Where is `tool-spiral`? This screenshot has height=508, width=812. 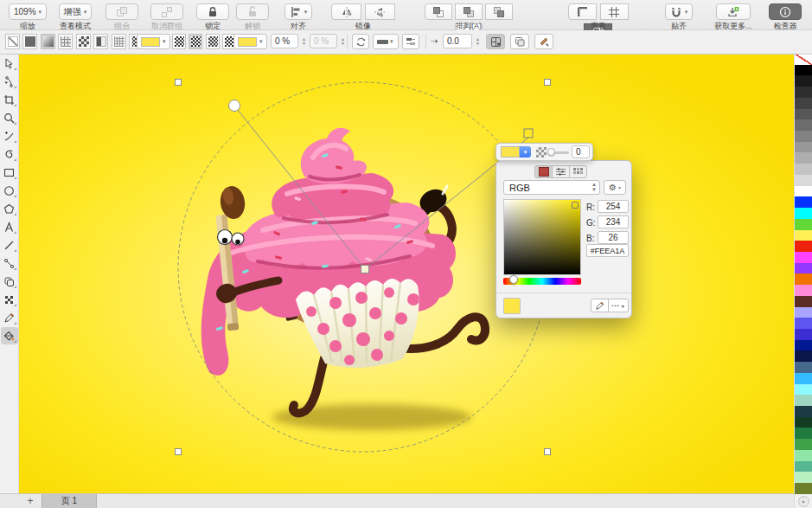 tool-spiral is located at coordinates (10, 154).